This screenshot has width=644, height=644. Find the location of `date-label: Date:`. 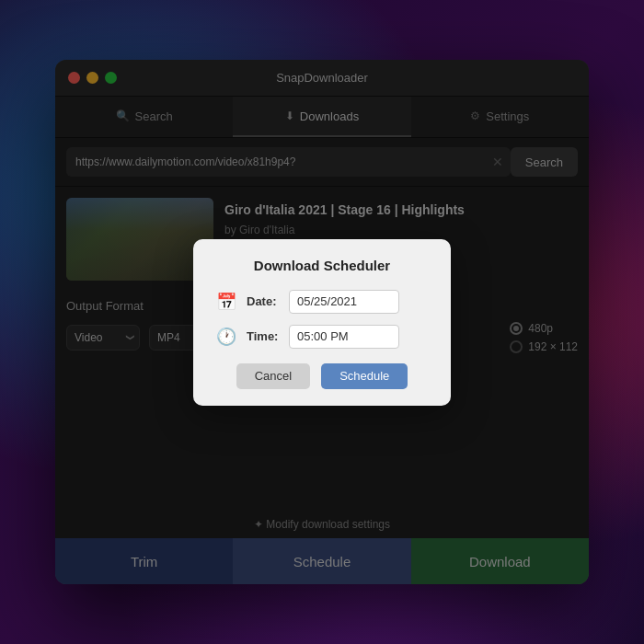

date-label: Date: is located at coordinates (263, 302).